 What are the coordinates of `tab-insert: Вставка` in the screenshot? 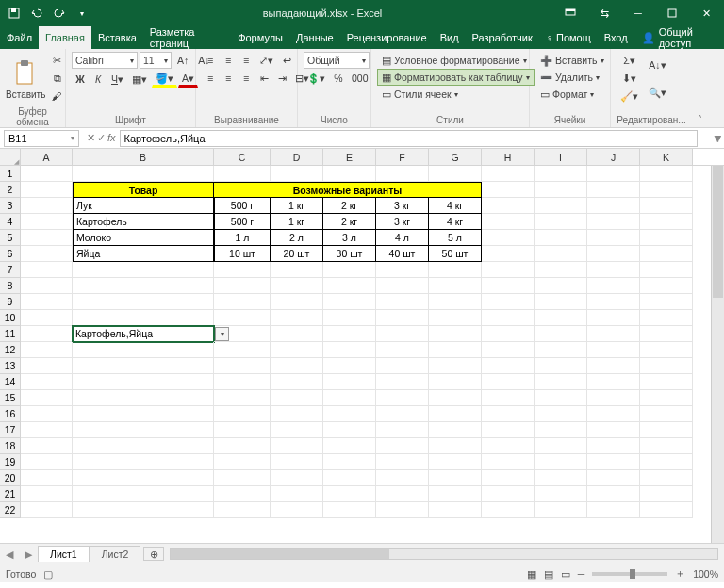 It's located at (117, 38).